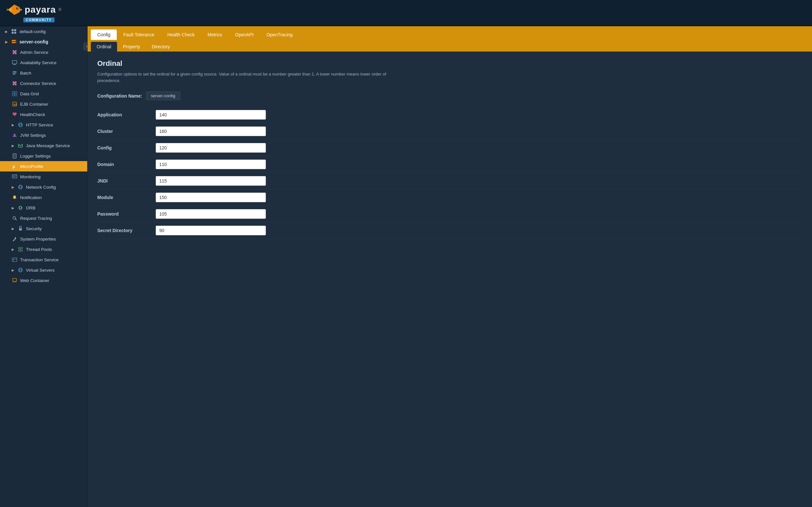 The width and height of the screenshot is (812, 507). What do you see at coordinates (34, 42) in the screenshot?
I see `sidebar-item-label: server-config` at bounding box center [34, 42].